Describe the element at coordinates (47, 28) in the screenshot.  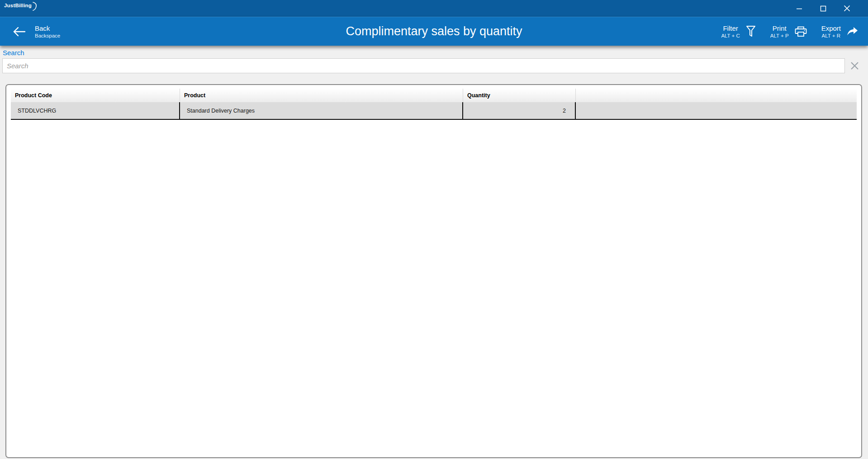
I see `back-label: Back` at that location.